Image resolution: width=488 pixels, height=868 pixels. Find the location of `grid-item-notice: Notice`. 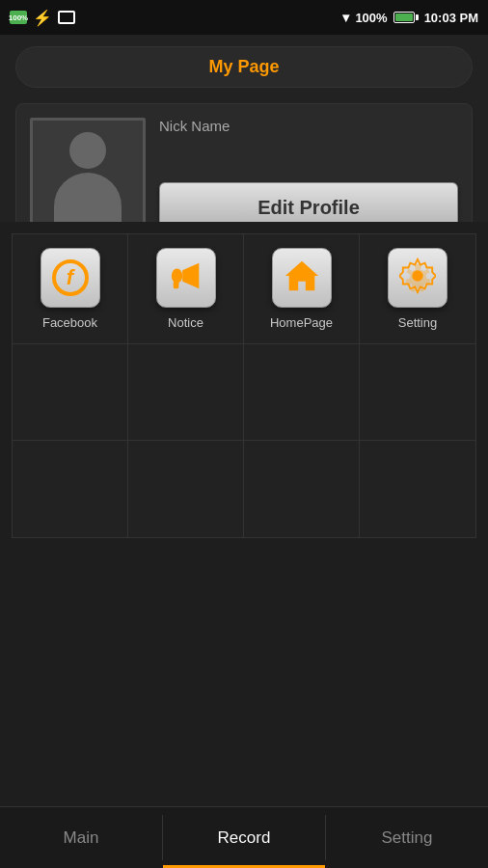

grid-item-notice: Notice is located at coordinates (186, 289).